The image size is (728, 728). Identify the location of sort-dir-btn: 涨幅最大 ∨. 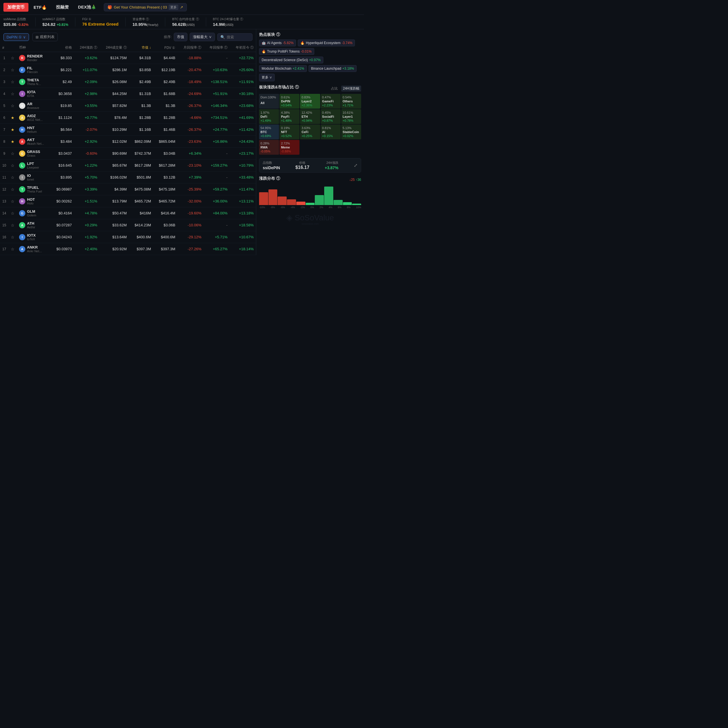
(202, 37).